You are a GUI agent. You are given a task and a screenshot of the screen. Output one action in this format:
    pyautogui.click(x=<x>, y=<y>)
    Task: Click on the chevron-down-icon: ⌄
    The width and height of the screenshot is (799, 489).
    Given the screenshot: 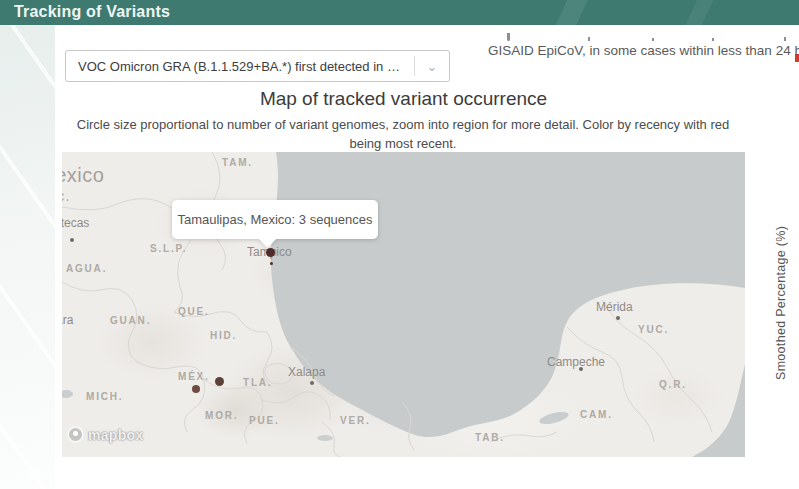 What is the action you would take?
    pyautogui.click(x=432, y=66)
    